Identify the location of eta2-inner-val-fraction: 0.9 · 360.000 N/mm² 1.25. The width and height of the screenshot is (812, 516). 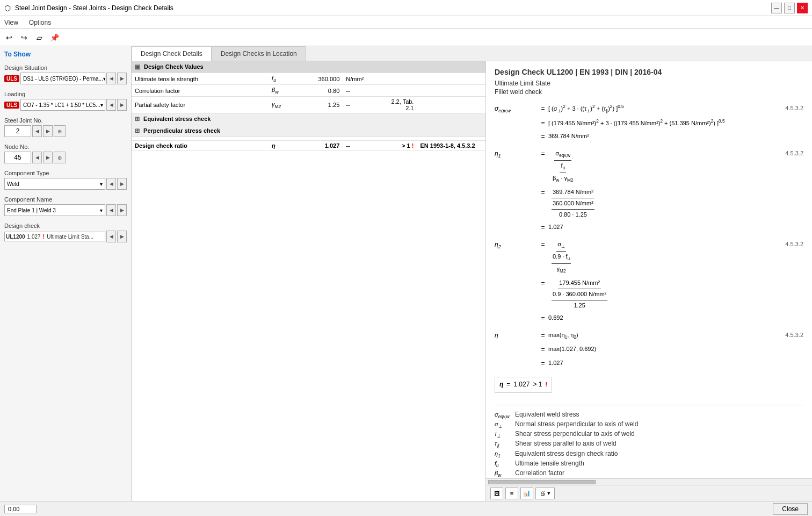
(579, 300).